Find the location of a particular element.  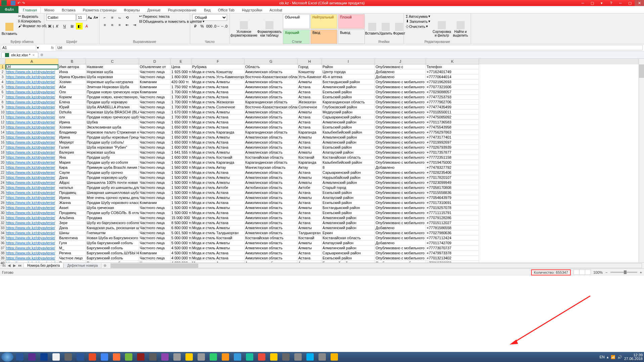

taskbar-filezilla-icon is located at coordinates (129, 357).